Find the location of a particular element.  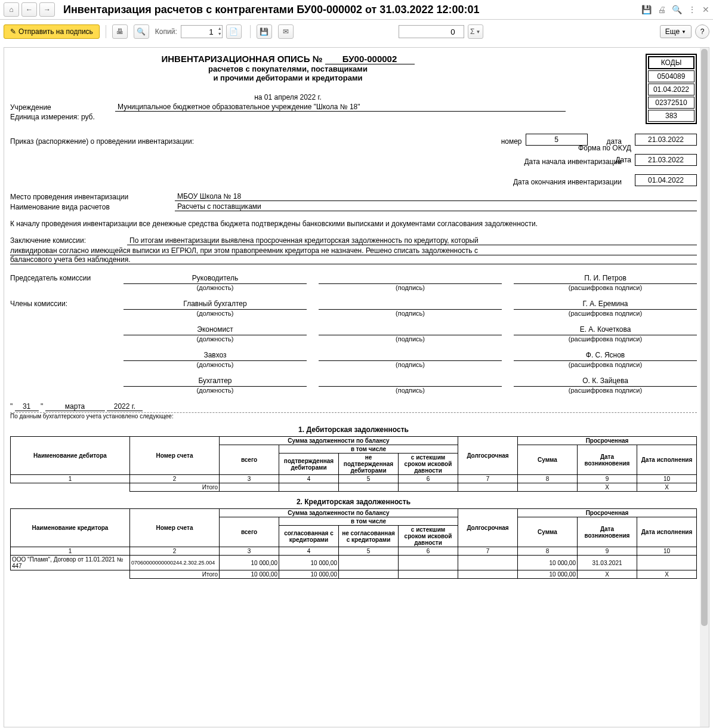

place-label: Место проведения инвентаризации is located at coordinates (91, 197).